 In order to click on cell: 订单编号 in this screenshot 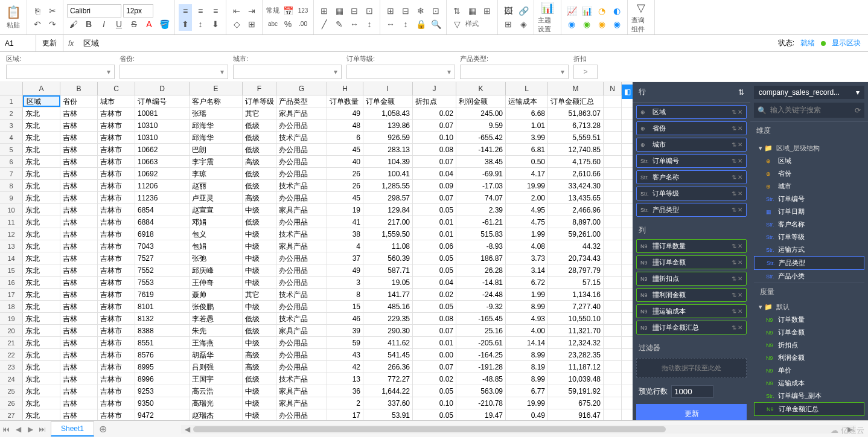, I will do `click(162, 101)`.